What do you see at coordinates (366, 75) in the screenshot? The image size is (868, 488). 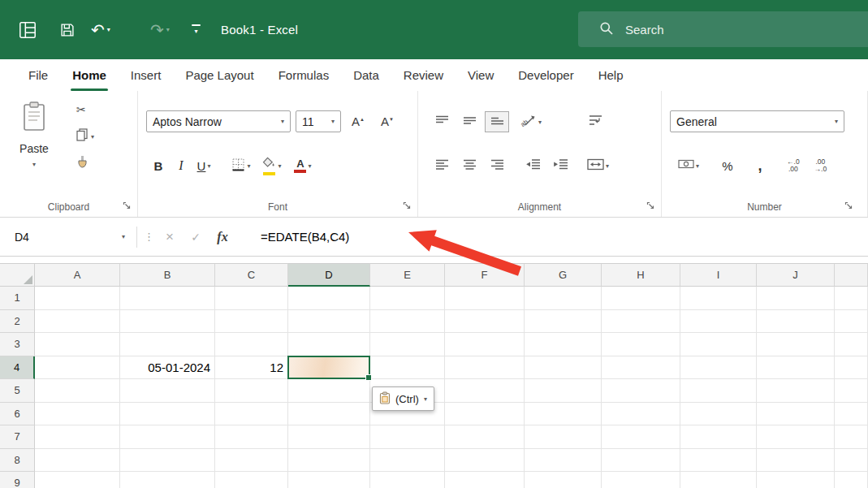 I see `tab-data: Data` at bounding box center [366, 75].